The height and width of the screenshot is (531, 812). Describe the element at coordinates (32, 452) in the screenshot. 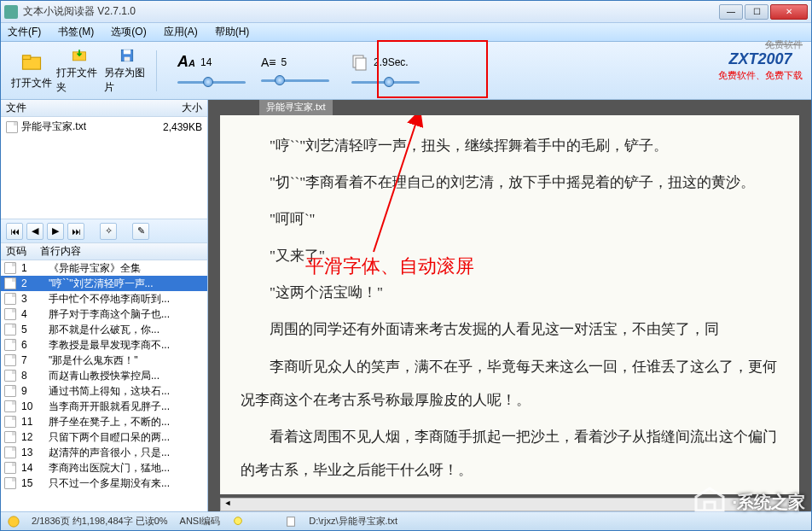

I see `page-number: 13` at that location.